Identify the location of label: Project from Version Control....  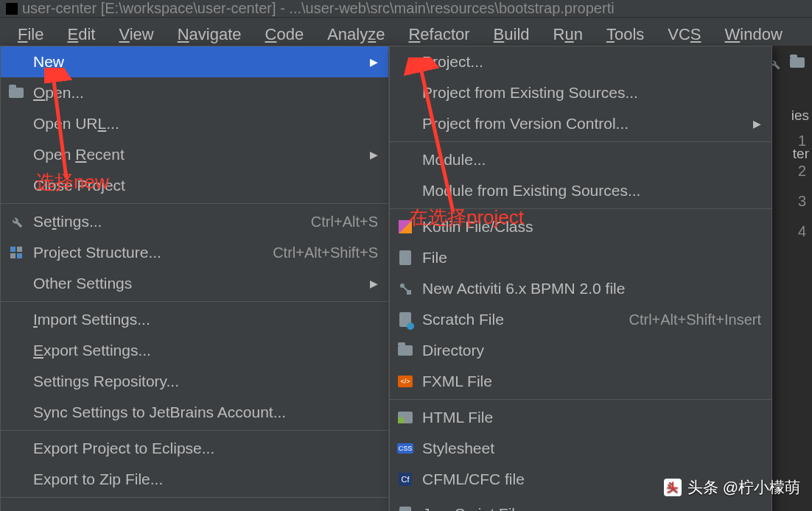
(525, 124).